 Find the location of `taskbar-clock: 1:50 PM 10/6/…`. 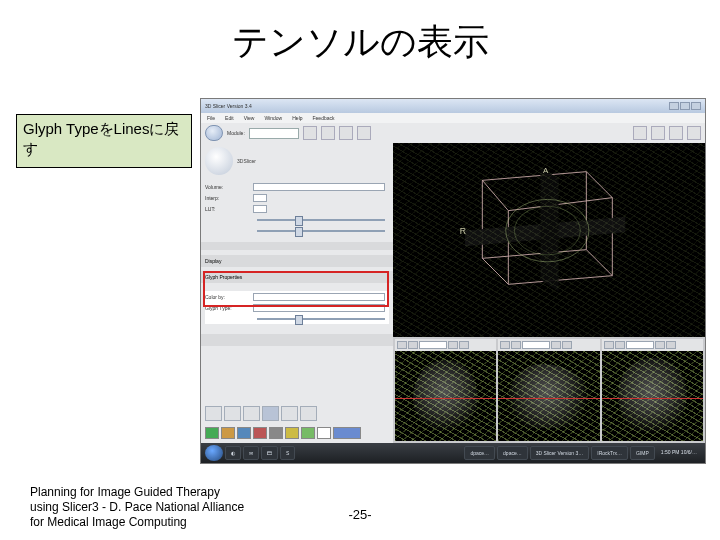

taskbar-clock: 1:50 PM 10/6/… is located at coordinates (679, 453).